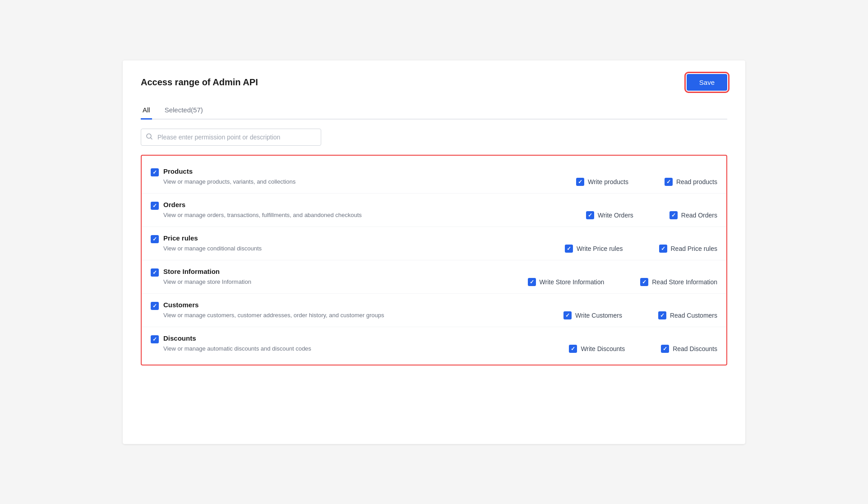 Image resolution: width=868 pixels, height=504 pixels. Describe the element at coordinates (434, 344) in the screenshot. I see `permission-item-discounts: DiscountsView or manage automatic discou…` at that location.